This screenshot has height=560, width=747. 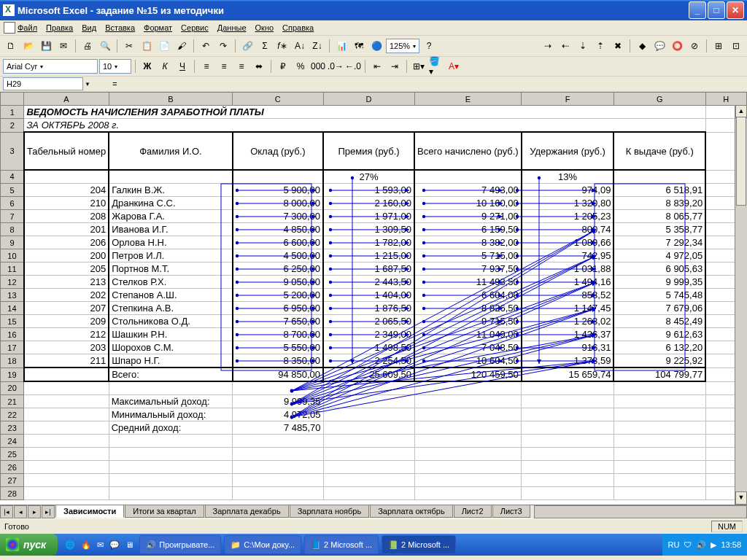 I want to click on save-button: 💾, so click(x=46, y=46).